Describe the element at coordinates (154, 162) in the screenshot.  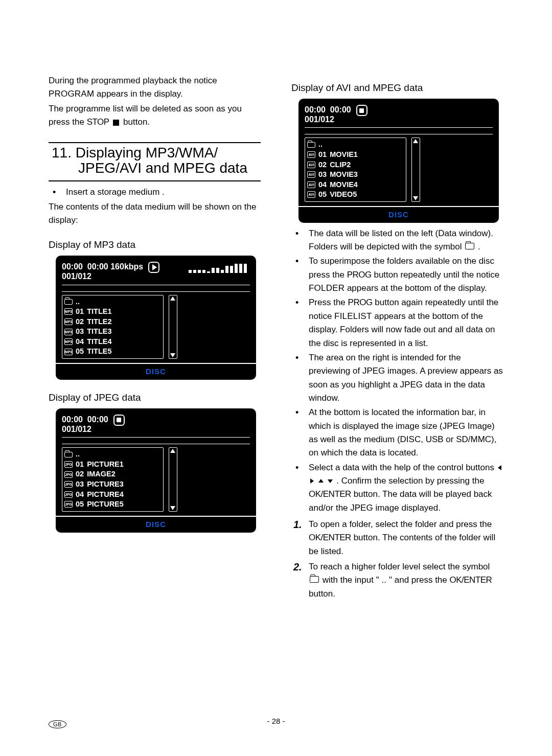
I see `section-11-heading: 11. Displaying MP3/WMA/ JPEG/AVI and MPE…` at that location.